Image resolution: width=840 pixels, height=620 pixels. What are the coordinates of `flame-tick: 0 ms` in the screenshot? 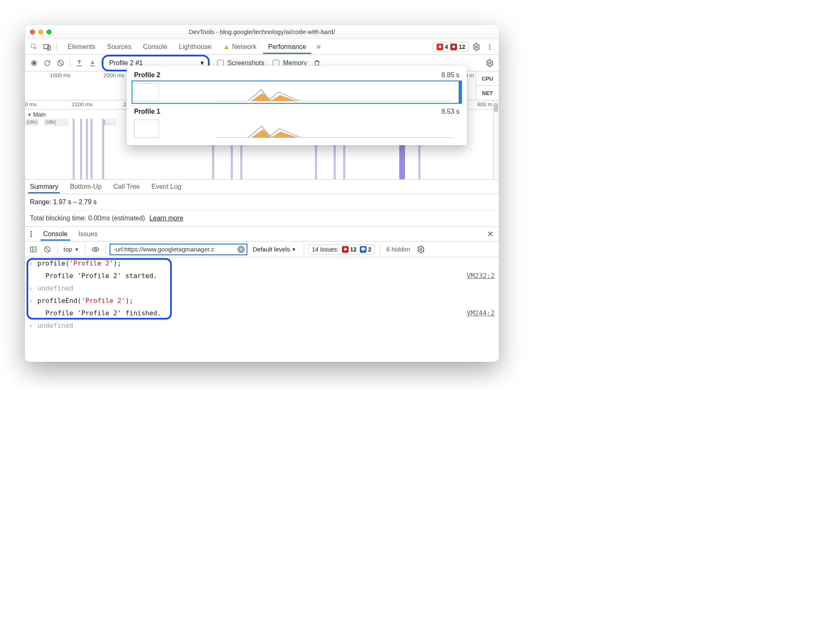 It's located at (31, 105).